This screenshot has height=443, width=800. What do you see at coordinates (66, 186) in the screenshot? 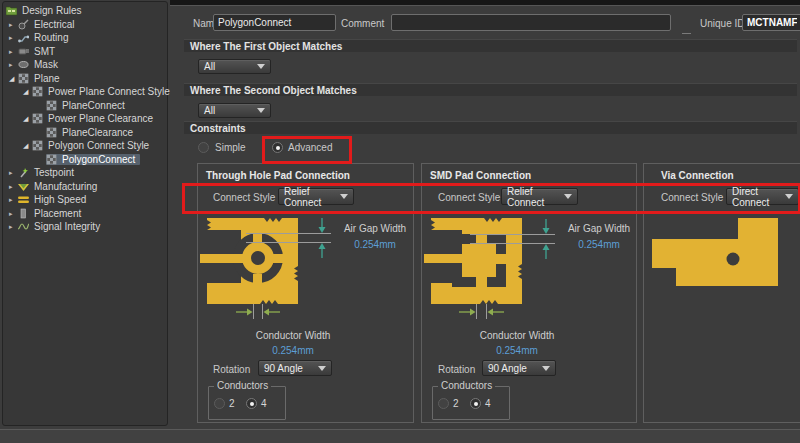
I see `tree-item-label: Manufacturing` at bounding box center [66, 186].